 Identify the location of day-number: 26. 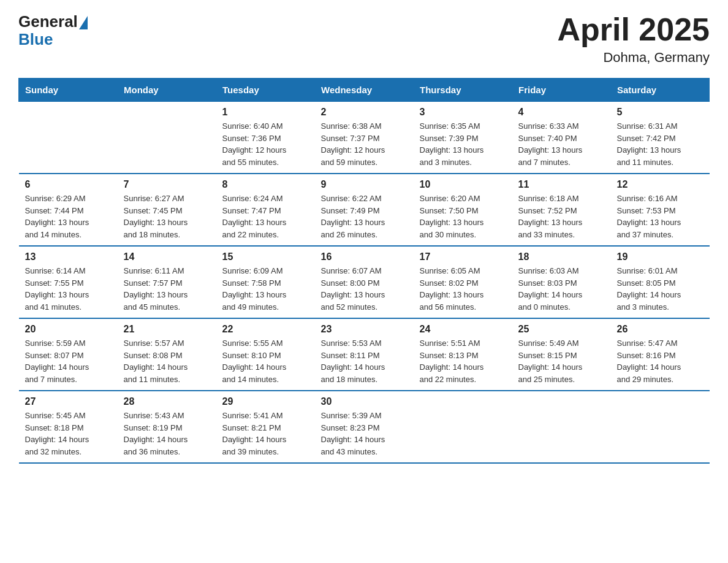
(661, 329).